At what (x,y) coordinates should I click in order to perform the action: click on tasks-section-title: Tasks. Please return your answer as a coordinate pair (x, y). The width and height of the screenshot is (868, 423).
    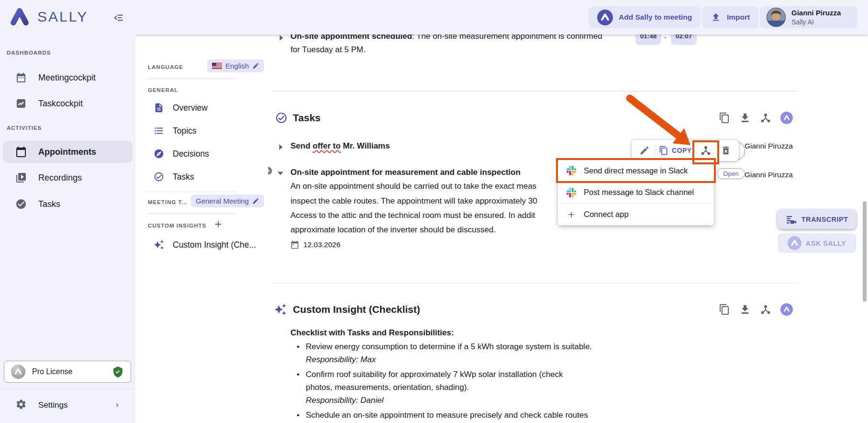
    Looking at the image, I should click on (307, 118).